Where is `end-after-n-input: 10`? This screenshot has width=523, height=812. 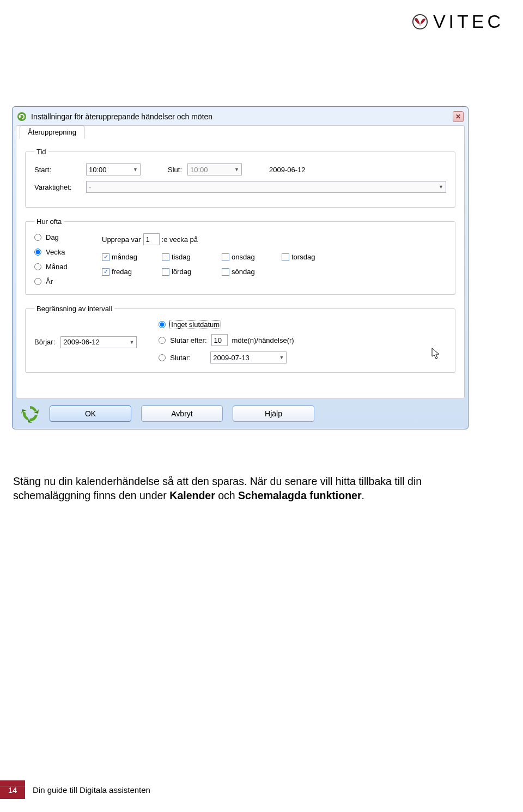
end-after-n-input: 10 is located at coordinates (220, 340).